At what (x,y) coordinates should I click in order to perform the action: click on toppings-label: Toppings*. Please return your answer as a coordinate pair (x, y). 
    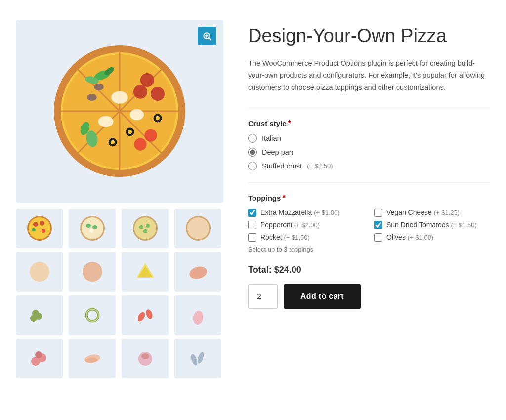
    Looking at the image, I should click on (369, 198).